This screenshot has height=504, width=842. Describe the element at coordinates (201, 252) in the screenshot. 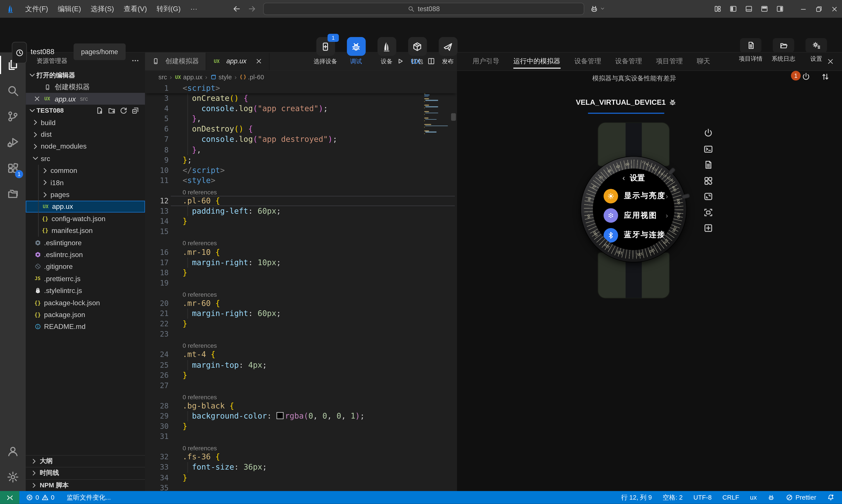

I see `code-line-text: .mr-10 {` at that location.